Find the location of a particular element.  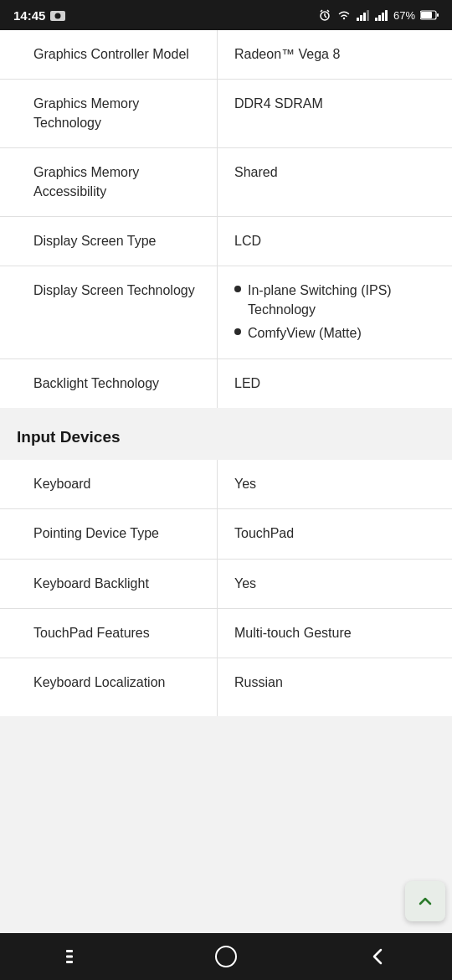

table-row: Pointing Device Type TouchPad is located at coordinates (226, 534).